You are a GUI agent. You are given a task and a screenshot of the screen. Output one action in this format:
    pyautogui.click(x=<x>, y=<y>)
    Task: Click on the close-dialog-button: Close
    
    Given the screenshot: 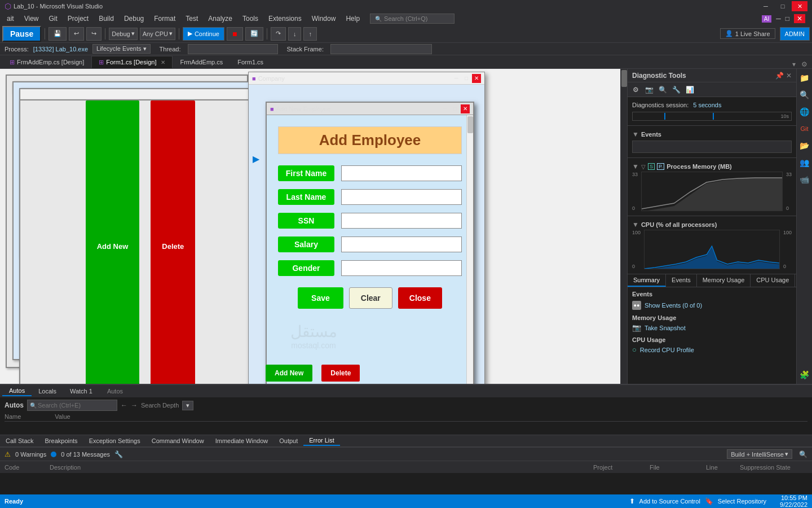 What is the action you would take?
    pyautogui.click(x=420, y=298)
    